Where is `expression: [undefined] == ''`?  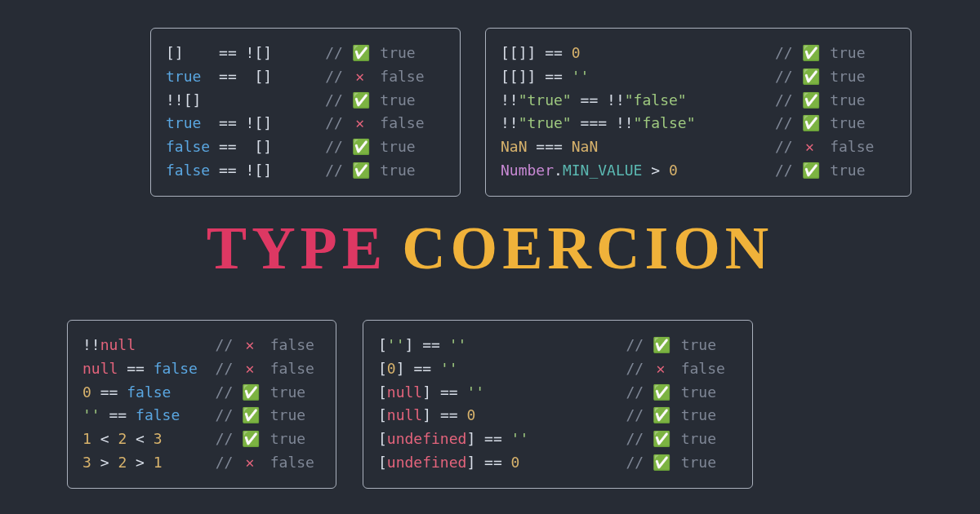 expression: [undefined] == '' is located at coordinates (502, 439).